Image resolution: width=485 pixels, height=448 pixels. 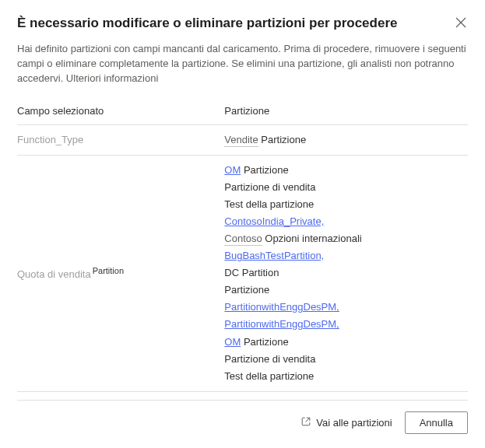 I want to click on campo-cell: Function_Type, so click(x=121, y=140).